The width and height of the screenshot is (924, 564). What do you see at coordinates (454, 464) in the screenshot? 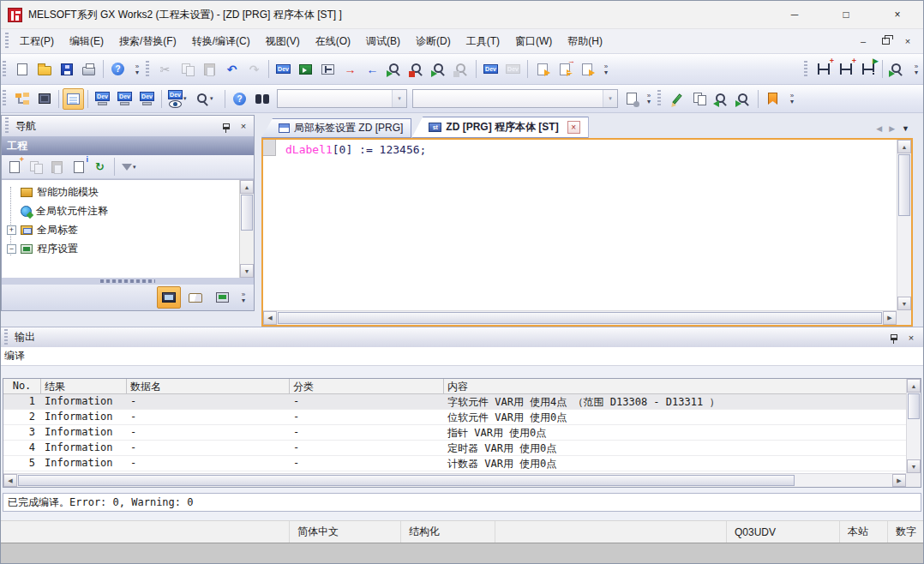
I see `table-row: 5 Information - - 计数器 VAR用 使用0点` at bounding box center [454, 464].